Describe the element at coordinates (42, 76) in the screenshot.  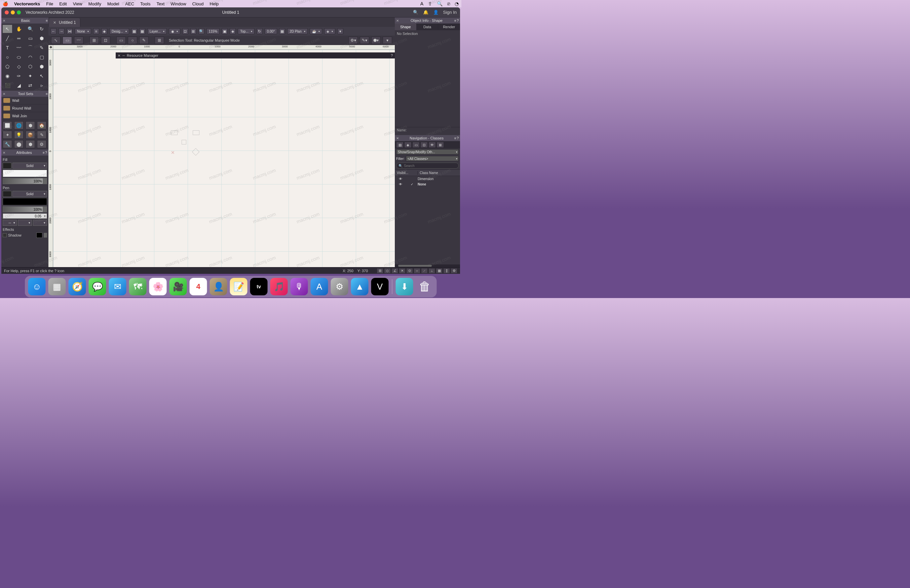
I see `locus-tool-icon: ↖` at that location.